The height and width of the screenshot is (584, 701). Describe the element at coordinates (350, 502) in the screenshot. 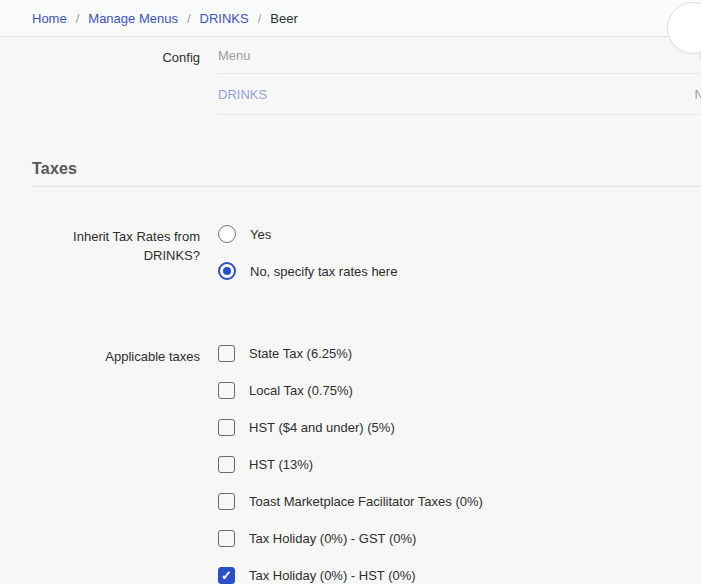

I see `checkbox-row-toast-marketplace-facilitator: ✓ Toast Marketplace Facilitator Taxes (0…` at that location.